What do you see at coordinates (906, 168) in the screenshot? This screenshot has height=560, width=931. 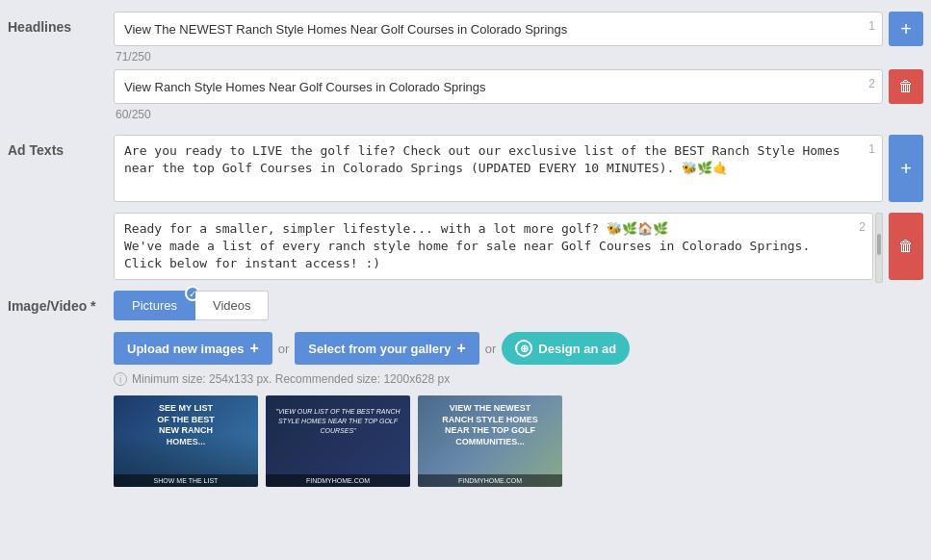 I see `ad-text-add-button: +` at bounding box center [906, 168].